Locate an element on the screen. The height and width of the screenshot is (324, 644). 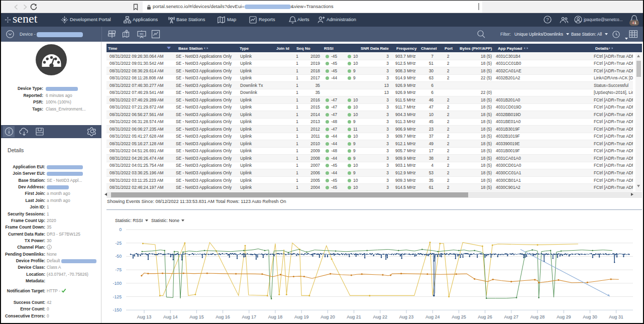
svg-text: Aug 29 is located at coordinates (564, 317).